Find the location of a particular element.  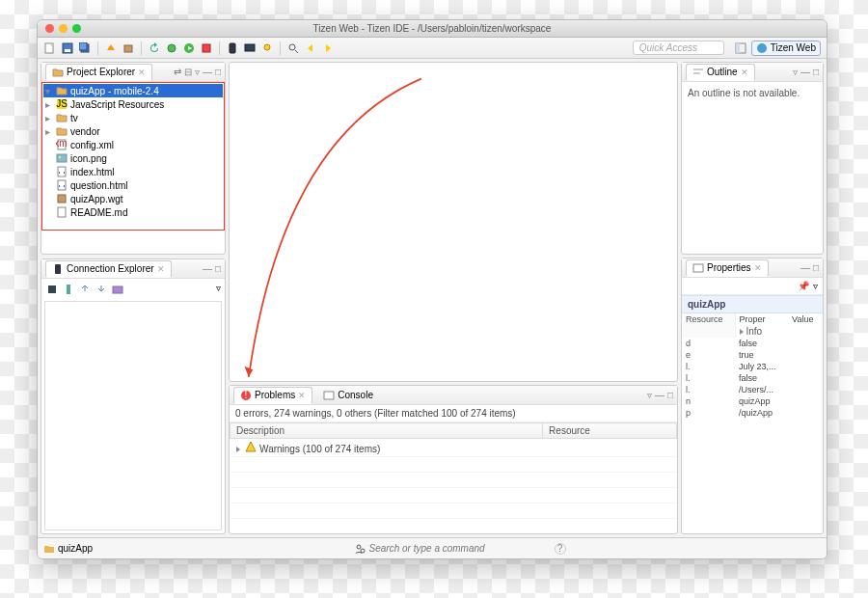

push-icon is located at coordinates (85, 289).